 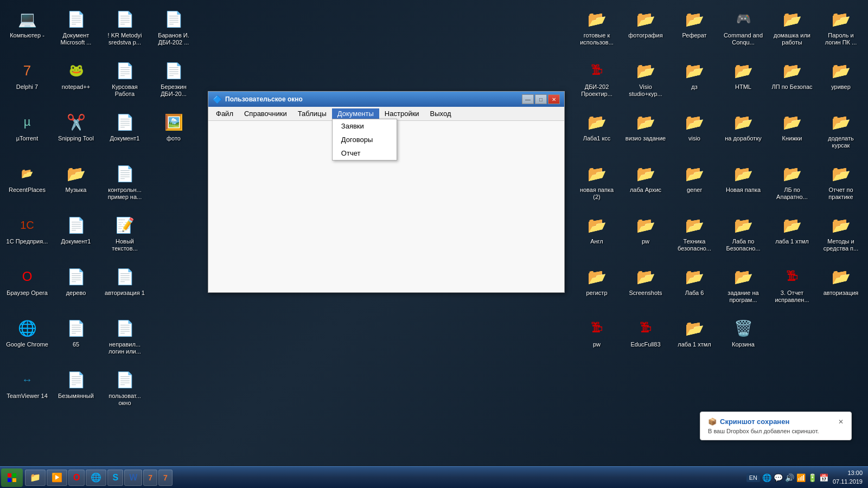 I want to click on icon-lp-bezopas: 📂 ЛП по Безопас, so click(x=792, y=81).